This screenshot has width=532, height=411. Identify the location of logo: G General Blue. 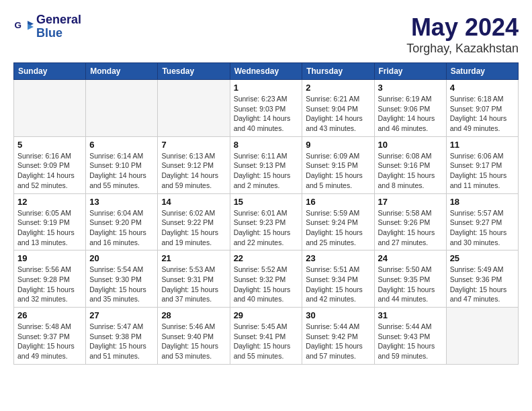
(47, 27).